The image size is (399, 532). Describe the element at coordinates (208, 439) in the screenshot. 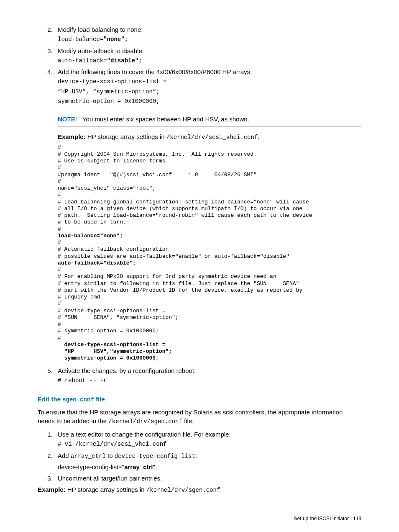

I see `list-item: Use a text editor to change the configur…` at that location.